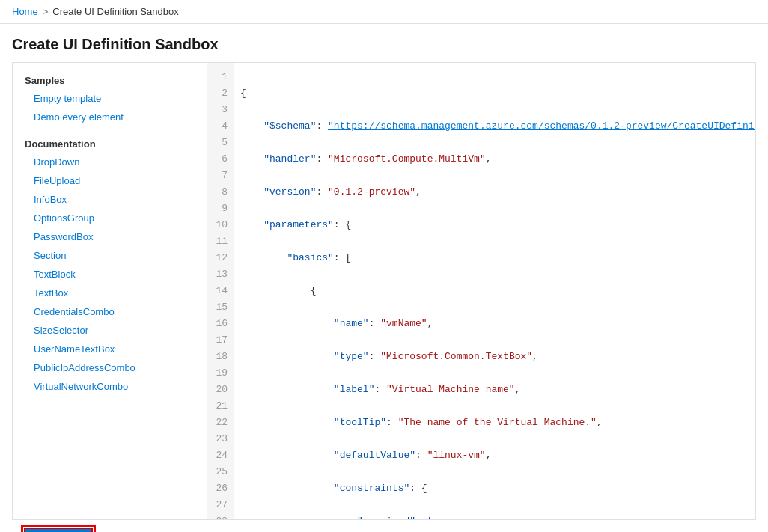  What do you see at coordinates (109, 162) in the screenshot?
I see `sidebar-item-dropdown: DropDown` at bounding box center [109, 162].